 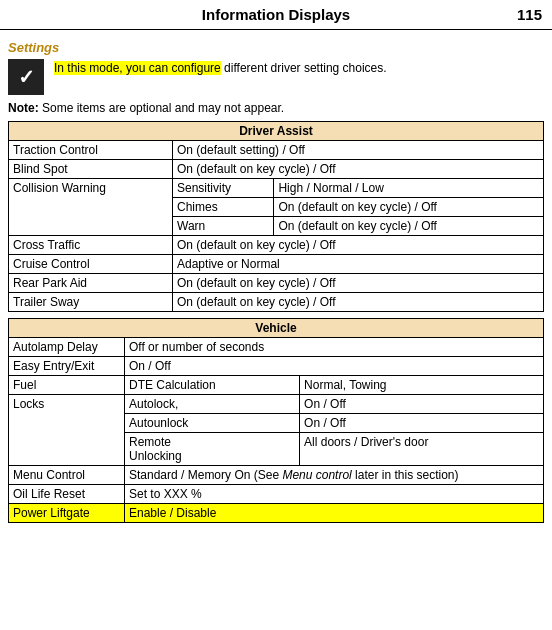 What do you see at coordinates (422, 450) in the screenshot?
I see `table-cell: All doors / Driver's door` at bounding box center [422, 450].